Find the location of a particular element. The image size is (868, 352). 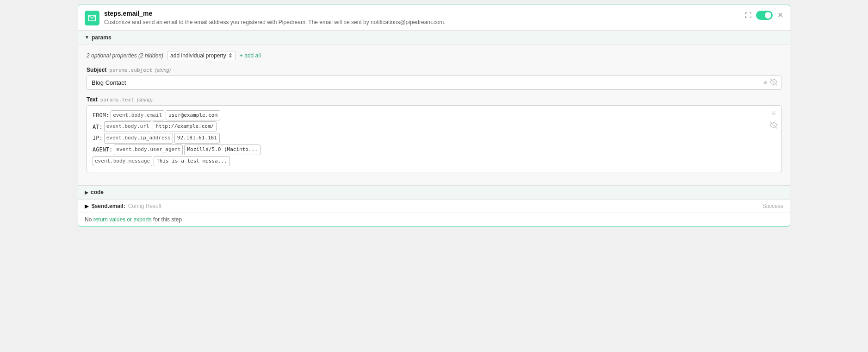

add-all-link: + add all is located at coordinates (250, 56).